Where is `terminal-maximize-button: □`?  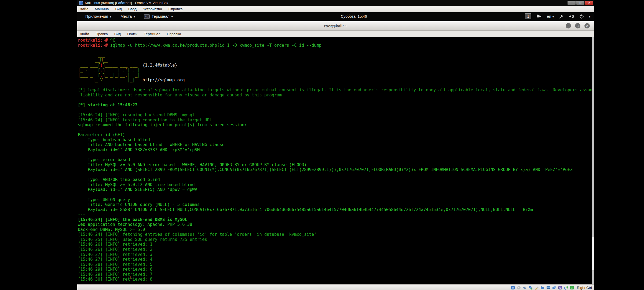
terminal-maximize-button: □ is located at coordinates (578, 26).